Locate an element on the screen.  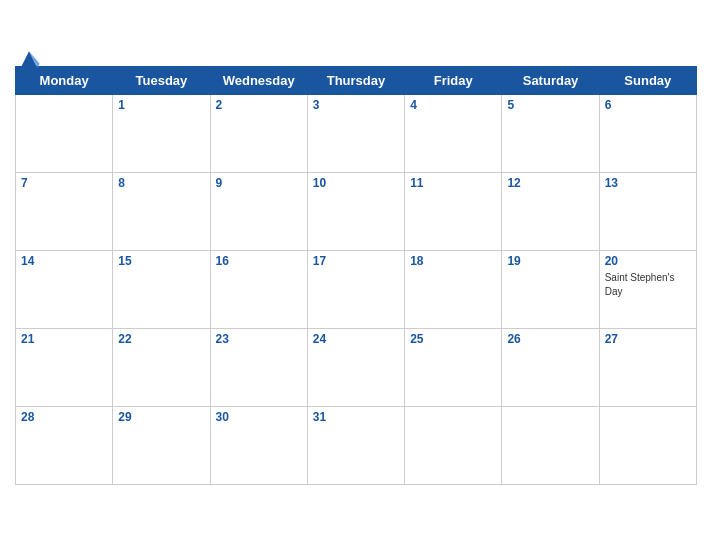
calendar-cell: 30 is located at coordinates (258, 446).